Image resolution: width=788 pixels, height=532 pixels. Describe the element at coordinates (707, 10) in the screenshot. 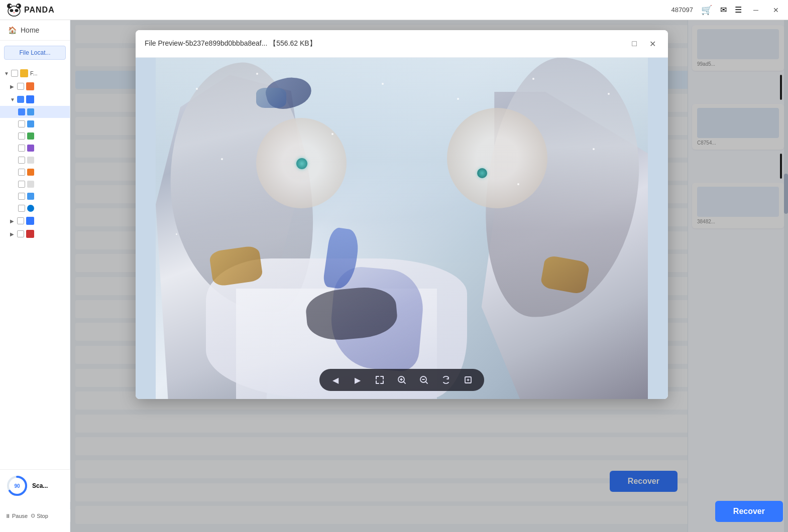

I see `cart-icon: 🛒` at that location.